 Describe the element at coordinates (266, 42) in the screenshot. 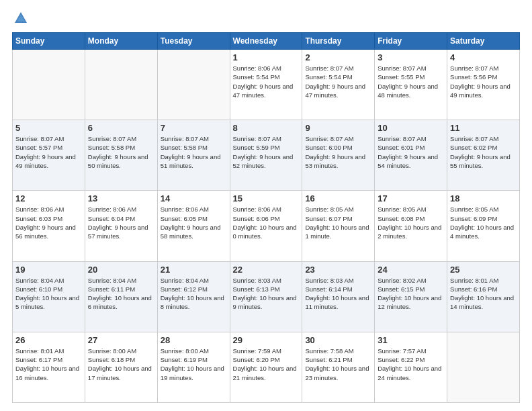

I see `calendar-header-row: SundayMondayTuesdayWednesdayThursdayFrid…` at that location.